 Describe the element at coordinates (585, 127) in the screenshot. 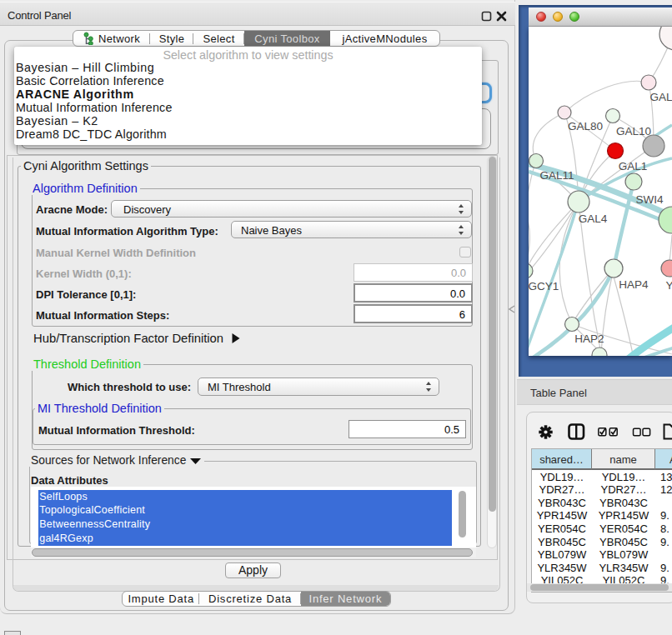

I see `svg-text: GAL80` at that location.